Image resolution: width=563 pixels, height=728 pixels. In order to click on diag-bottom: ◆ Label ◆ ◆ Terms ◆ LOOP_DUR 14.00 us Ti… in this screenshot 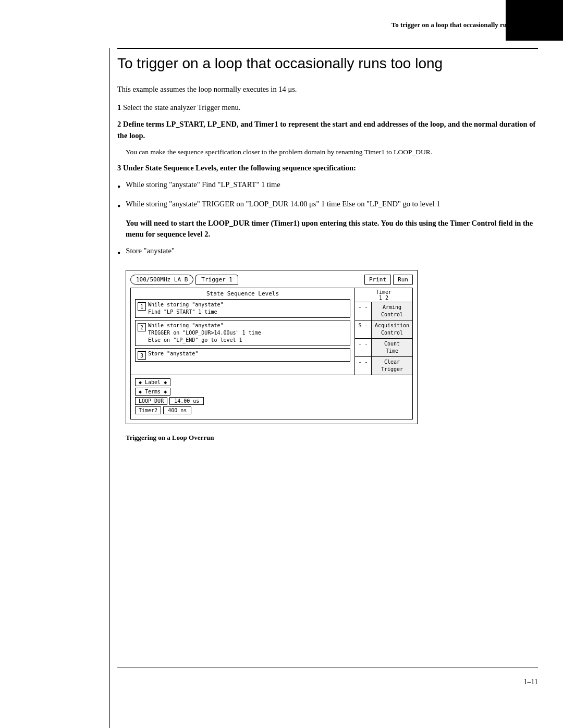, I will do `click(272, 397)`.